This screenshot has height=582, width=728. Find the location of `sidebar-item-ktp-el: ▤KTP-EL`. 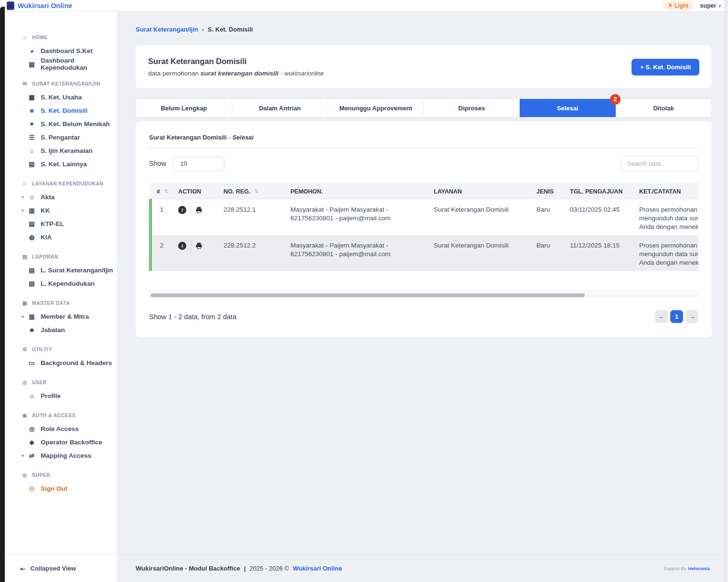

sidebar-item-ktp-el: ▤KTP-EL is located at coordinates (61, 224).